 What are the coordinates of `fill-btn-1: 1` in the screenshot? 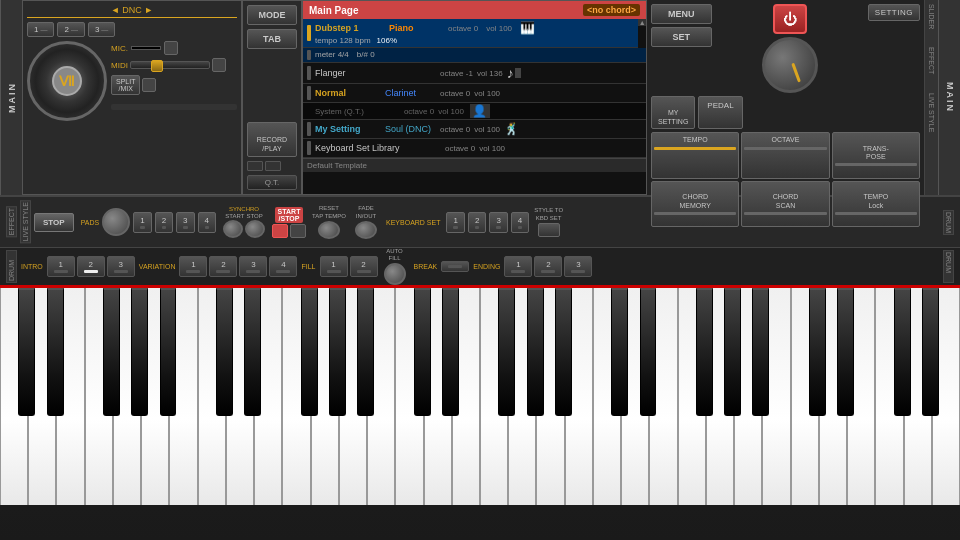 It's located at (334, 266).